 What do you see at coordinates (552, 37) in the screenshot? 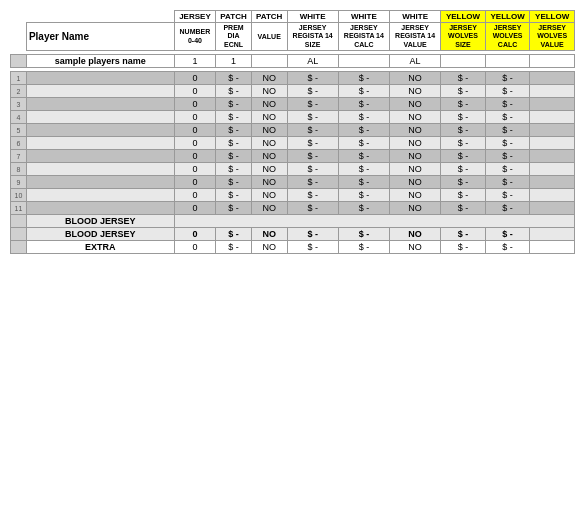
I see `yellow3-header-2: JERSEYWOLVESVALUE` at bounding box center [552, 37].